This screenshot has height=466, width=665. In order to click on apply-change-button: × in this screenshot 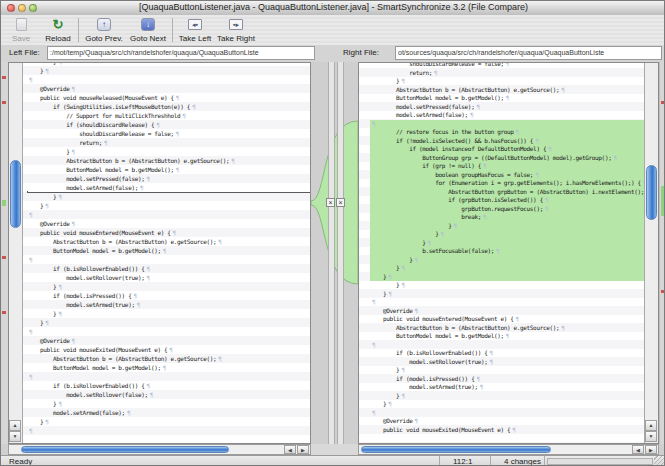, I will do `click(340, 202)`.